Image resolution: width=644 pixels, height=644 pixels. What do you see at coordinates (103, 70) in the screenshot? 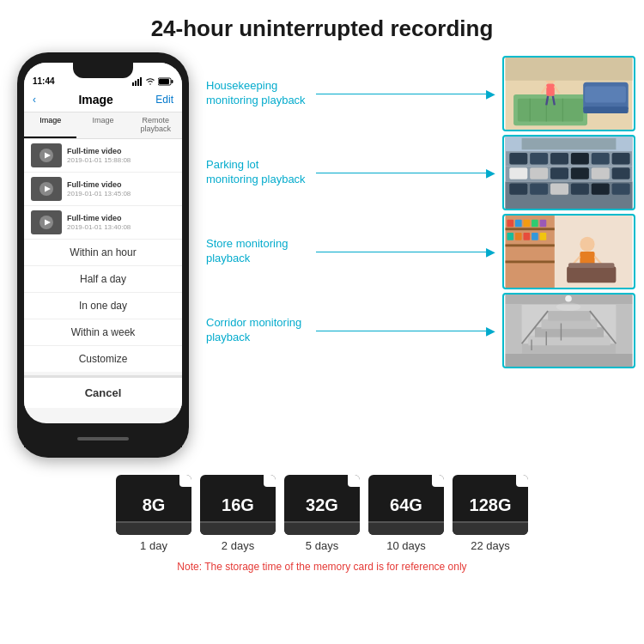
I see `phone-notch` at bounding box center [103, 70].